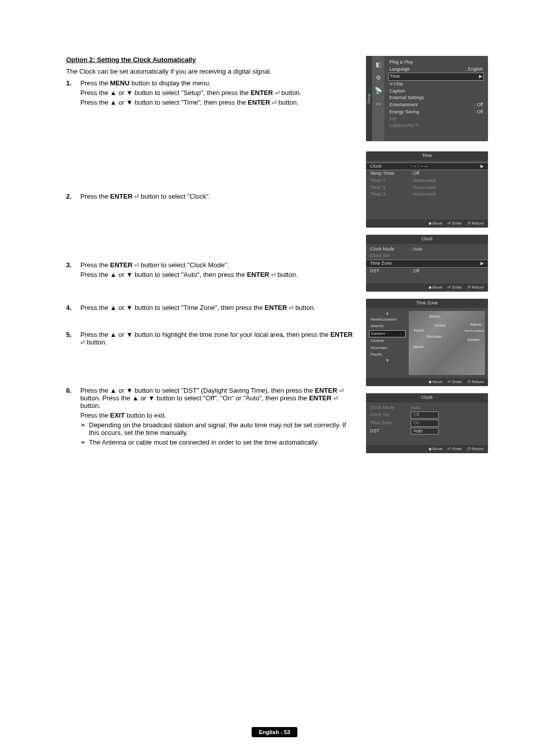  Describe the element at coordinates (210, 417) in the screenshot. I see `step-6: 6. Press the ▲ or ▼ button to select "DS…` at that location.